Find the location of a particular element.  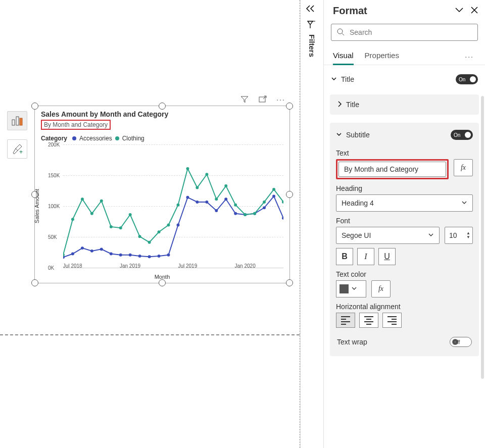

align-right-button is located at coordinates (392, 320).